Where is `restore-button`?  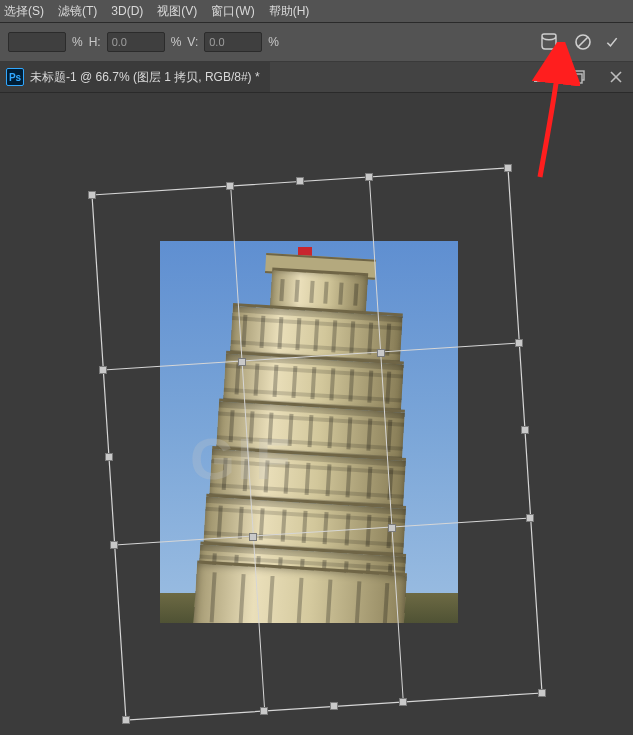
restore-button is located at coordinates (578, 77).